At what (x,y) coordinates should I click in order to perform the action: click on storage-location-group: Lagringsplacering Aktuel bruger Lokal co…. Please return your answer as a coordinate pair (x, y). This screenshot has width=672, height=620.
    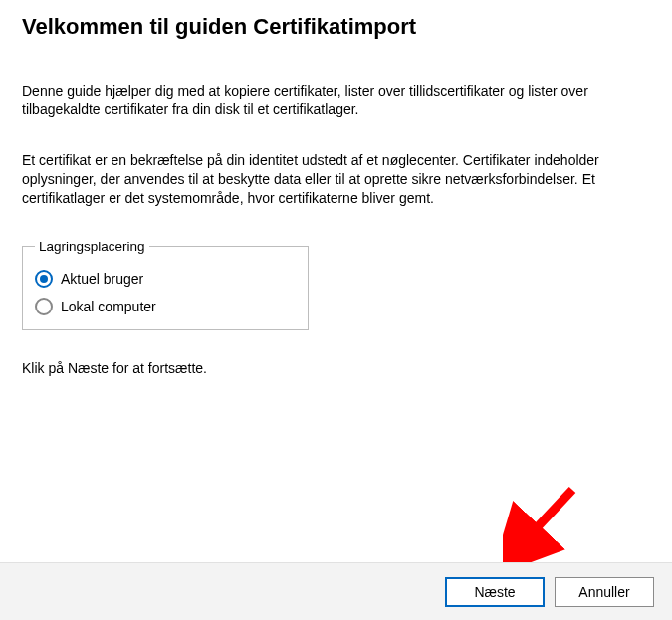
    Looking at the image, I should click on (165, 285).